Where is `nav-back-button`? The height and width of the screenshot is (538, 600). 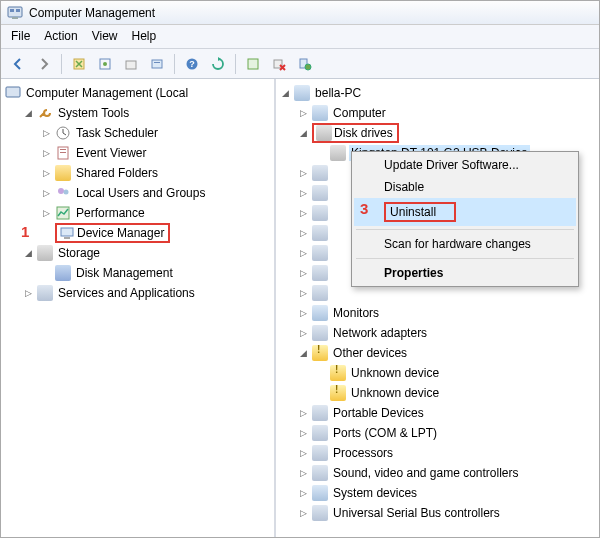
nav-back-button is located at coordinates (18, 64).